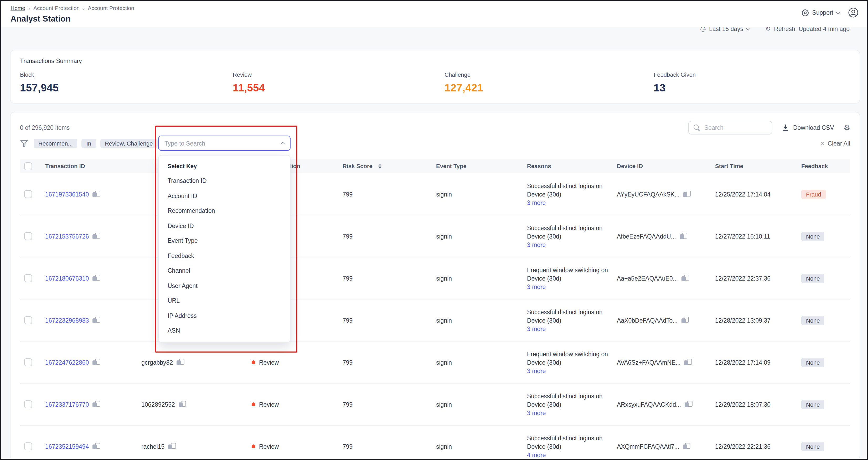  Describe the element at coordinates (27, 75) in the screenshot. I see `metric-label-link: Block` at that location.